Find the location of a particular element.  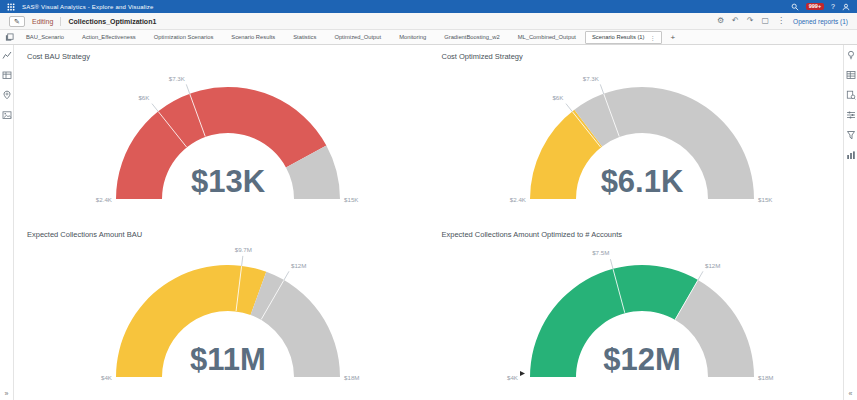

svg-text: $6.1K is located at coordinates (642, 182).